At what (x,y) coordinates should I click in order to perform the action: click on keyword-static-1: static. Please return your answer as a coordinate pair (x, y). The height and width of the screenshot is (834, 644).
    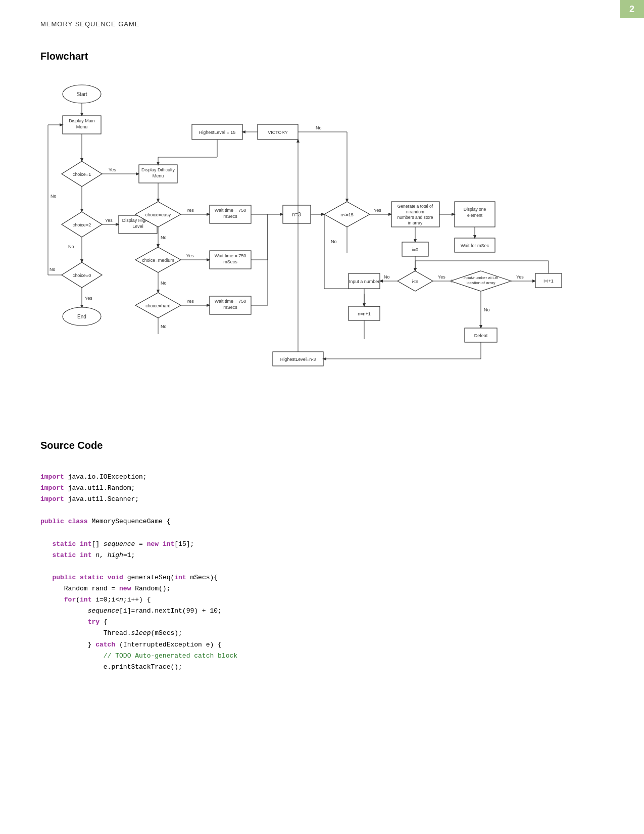
    Looking at the image, I should click on (64, 544).